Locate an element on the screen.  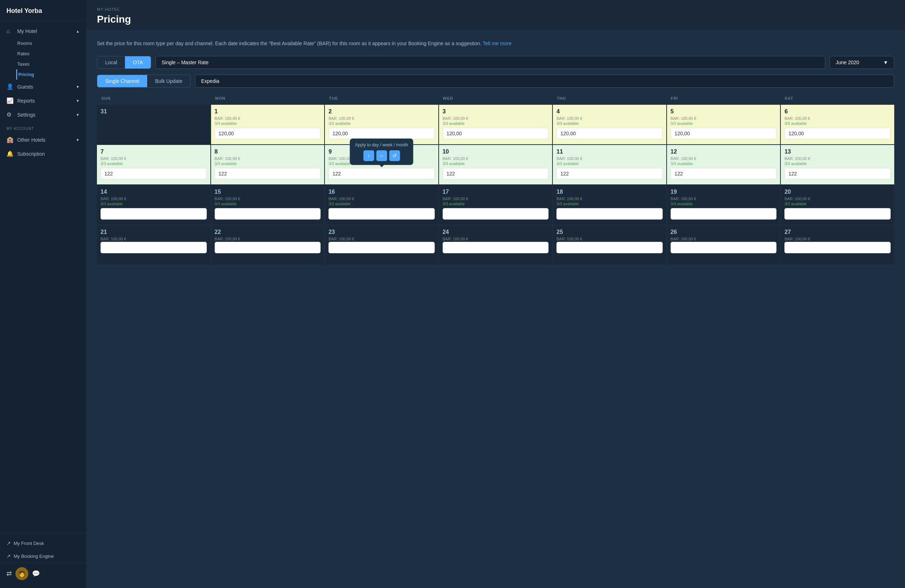
rate-select: Single – Master Rate is located at coordinates (491, 62).